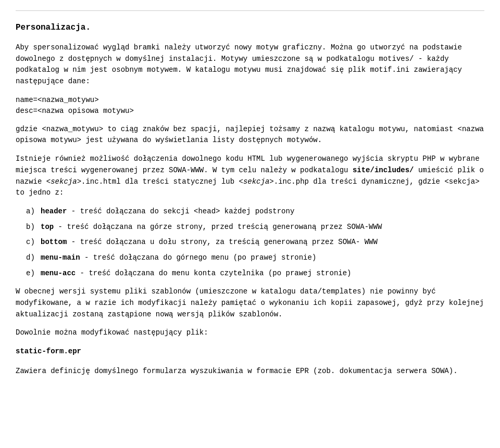  What do you see at coordinates (54, 242) in the screenshot?
I see `bold-bottom: bottom` at bounding box center [54, 242].